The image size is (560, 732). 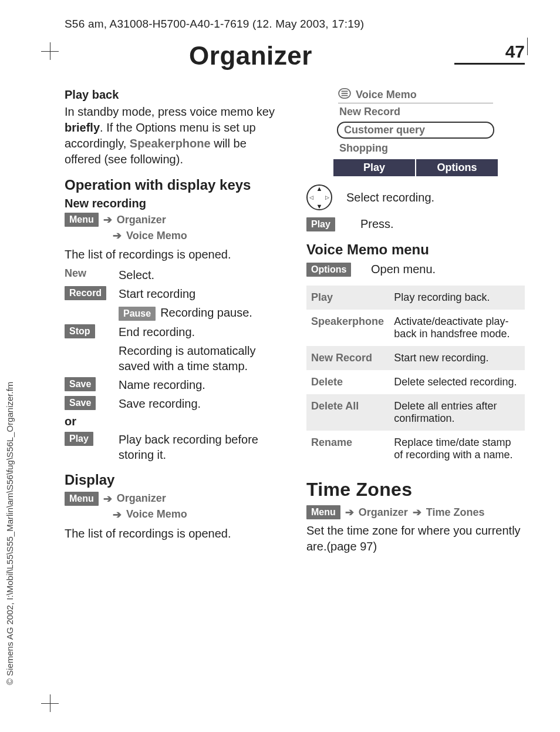 What do you see at coordinates (416, 250) in the screenshot?
I see `voice-memo-menu-heading: Voice Memo menu` at bounding box center [416, 250].